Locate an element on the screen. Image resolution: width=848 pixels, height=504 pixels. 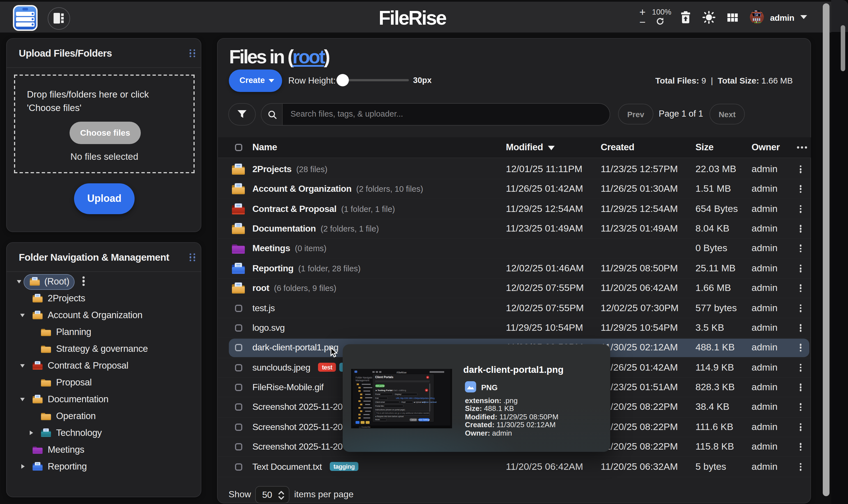
svg-text:This is will instructions can: This is will instructions can go or any … is located at coordinates (403, 413).